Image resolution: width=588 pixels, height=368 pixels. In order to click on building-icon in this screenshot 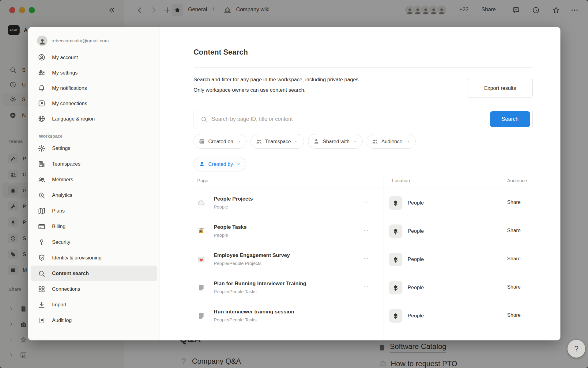, I will do `click(42, 164)`.